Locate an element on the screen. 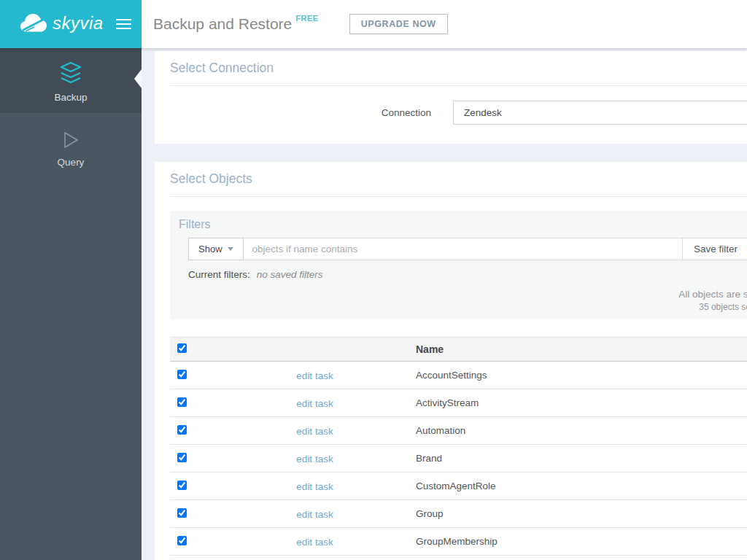 Image resolution: width=747 pixels, height=560 pixels. object-name: CustomAgentRole is located at coordinates (578, 486).